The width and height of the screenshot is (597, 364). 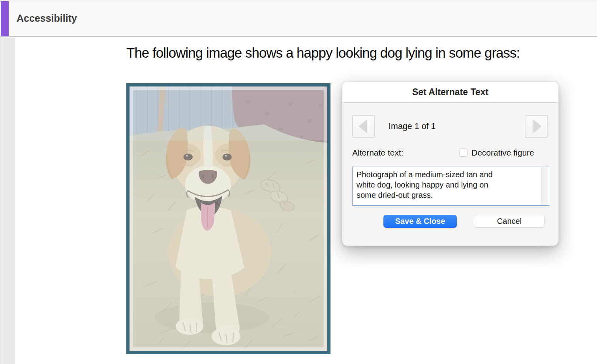 I want to click on page-title: Accessibility, so click(x=47, y=18).